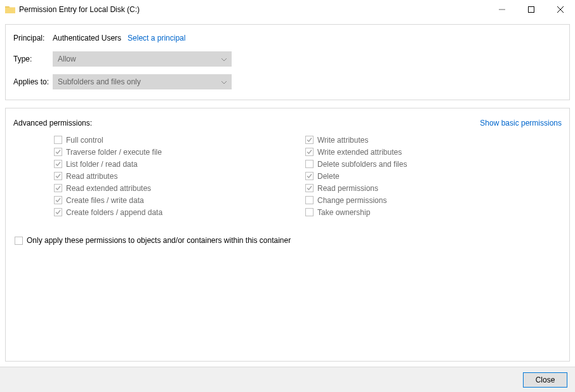 The height and width of the screenshot is (392, 575). Describe the element at coordinates (343, 140) in the screenshot. I see `permission-label: Write attributes` at that location.